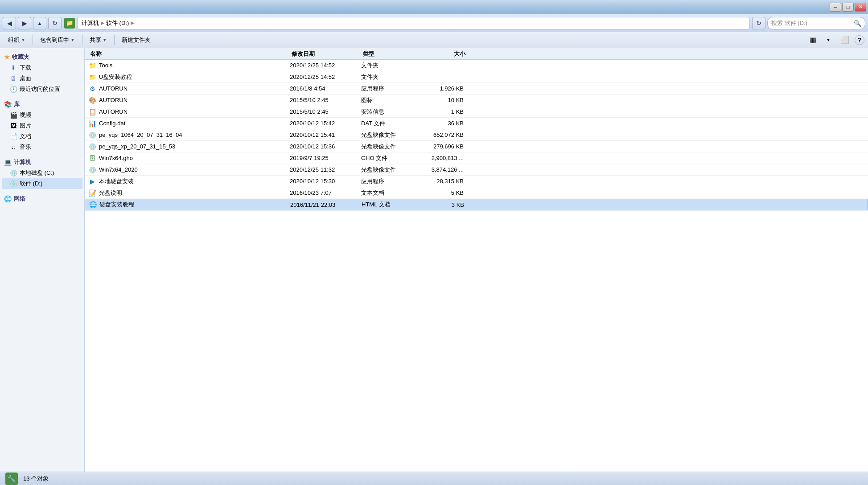 This screenshot has height=485, width=868. Describe the element at coordinates (476, 205) in the screenshot. I see `table-row: 🌐 硬盘安装教程 2016/11/21 22:03 HTML 文档 3 KB` at that location.